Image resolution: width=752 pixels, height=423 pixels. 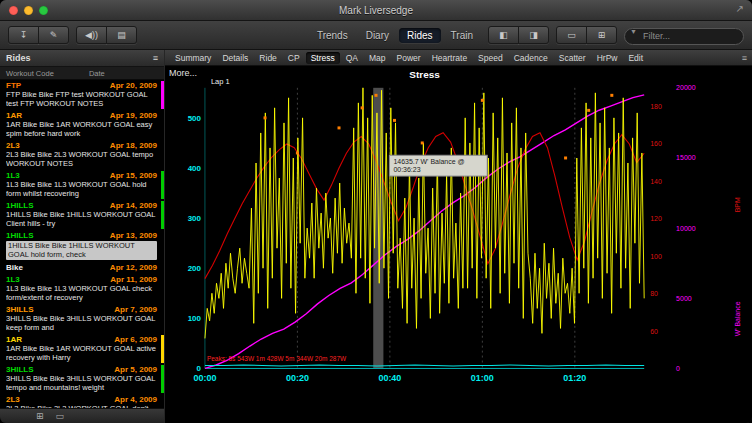 I want to click on speaker-button: ◀)), so click(x=92, y=35).